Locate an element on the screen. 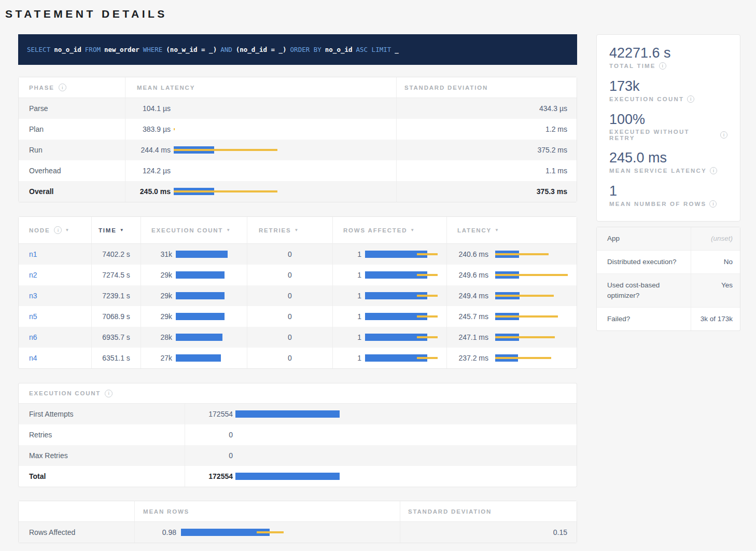  node-link: n3 is located at coordinates (33, 296).